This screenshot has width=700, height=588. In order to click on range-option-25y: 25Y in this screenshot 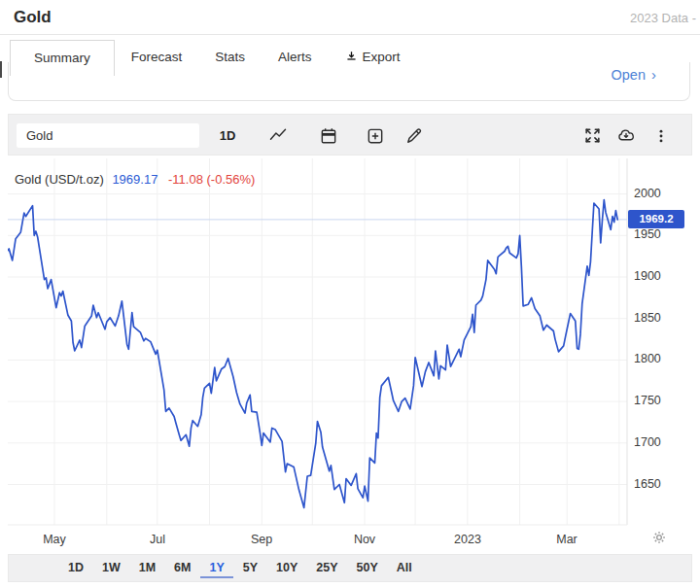, I will do `click(327, 568)`.